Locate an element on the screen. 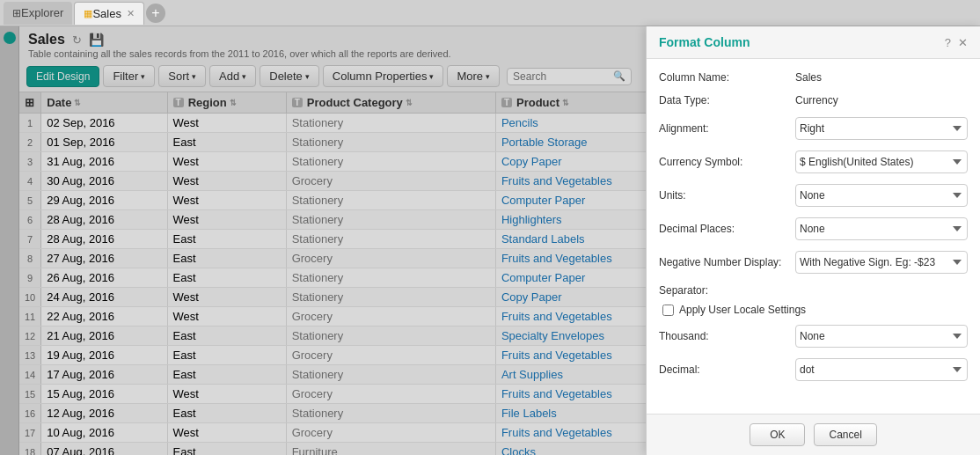  alignment-label: Alignment: is located at coordinates (727, 128).